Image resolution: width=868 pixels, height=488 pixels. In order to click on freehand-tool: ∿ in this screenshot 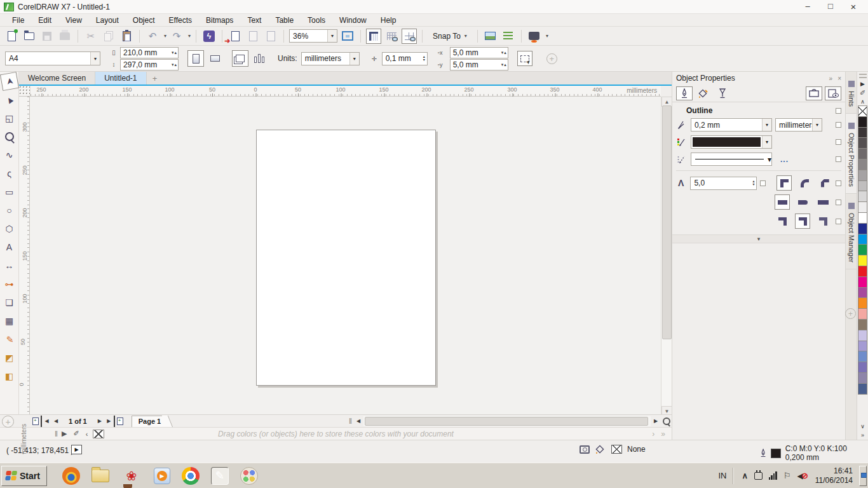, I will do `click(10, 155)`.